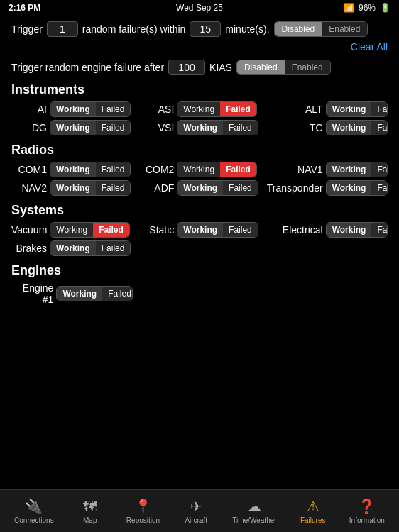 This screenshot has height=532, width=399. Describe the element at coordinates (29, 109) in the screenshot. I see `item-label-AI: AI` at that location.